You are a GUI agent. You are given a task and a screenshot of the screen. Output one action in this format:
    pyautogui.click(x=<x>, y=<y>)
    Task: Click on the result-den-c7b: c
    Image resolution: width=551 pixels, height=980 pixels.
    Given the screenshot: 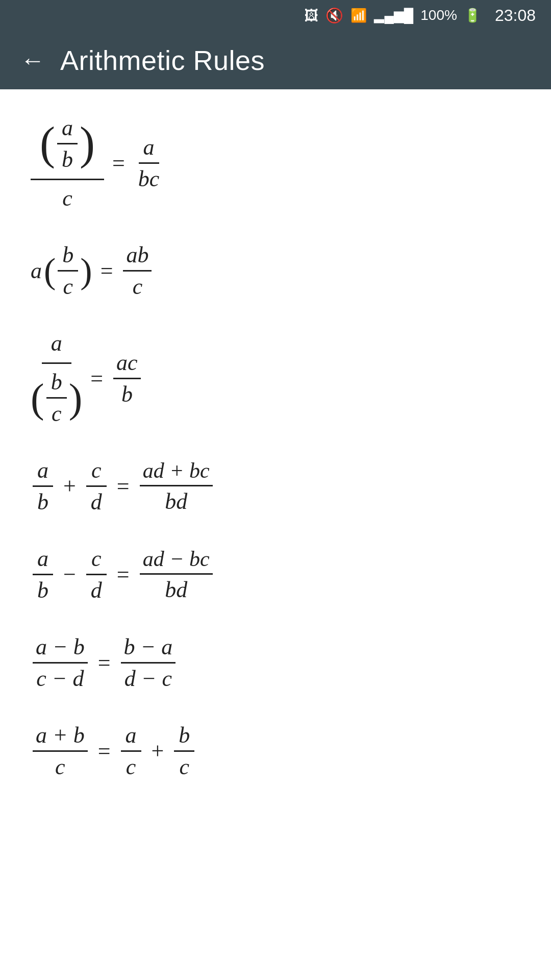 What is the action you would take?
    pyautogui.click(x=184, y=766)
    